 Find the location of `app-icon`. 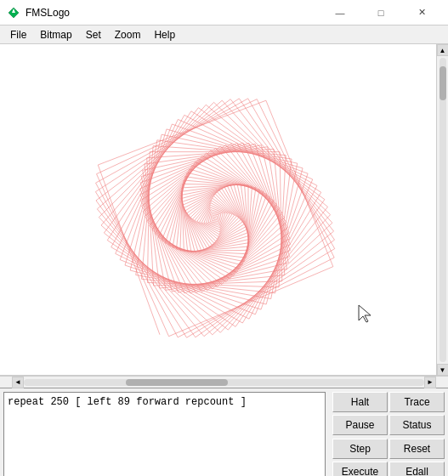

app-icon is located at coordinates (14, 13).